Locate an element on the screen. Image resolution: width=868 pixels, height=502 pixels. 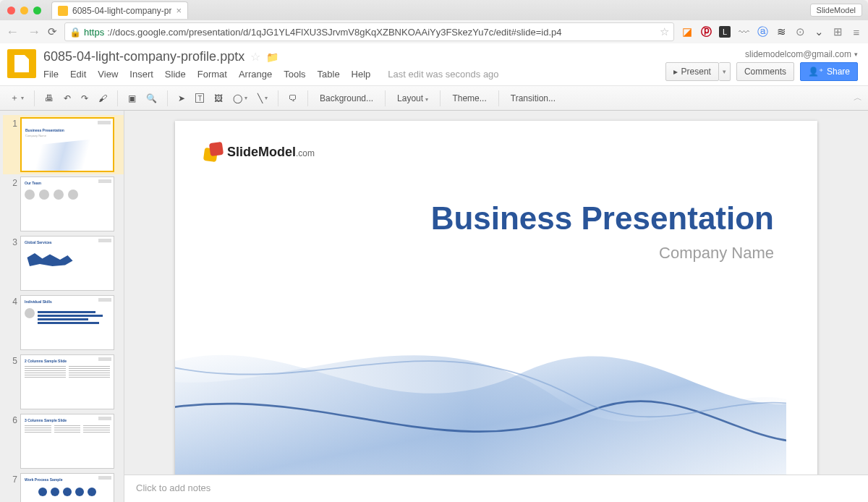
address-bar: 🔒 https ://docs.google.com/presentation/… is located at coordinates (369, 32).